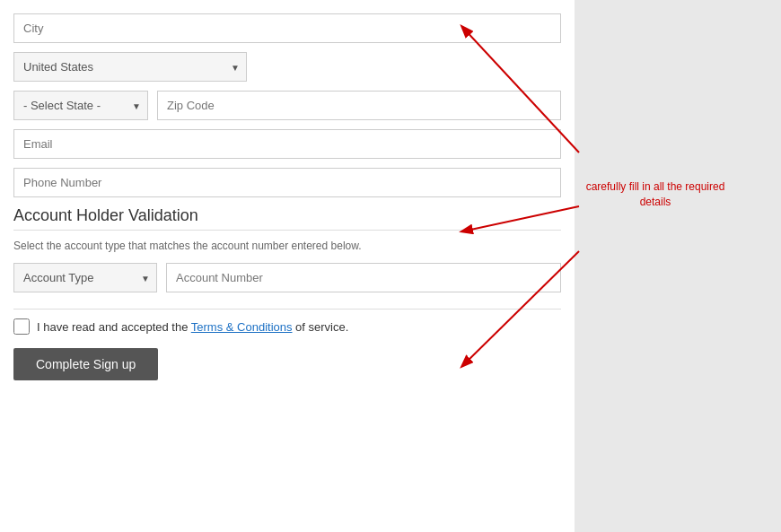 The height and width of the screenshot is (532, 781). Describe the element at coordinates (359, 106) in the screenshot. I see `zipcode-field-container` at that location.